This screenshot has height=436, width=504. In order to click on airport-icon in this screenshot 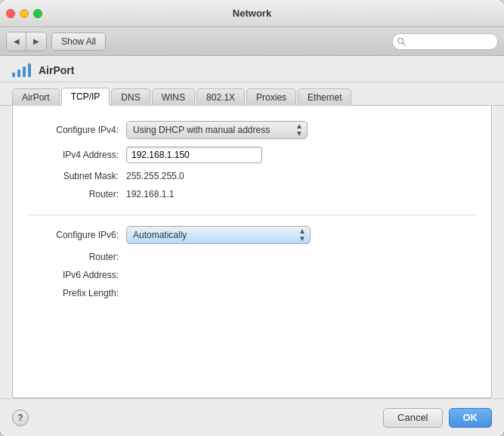, I will do `click(21, 70)`.